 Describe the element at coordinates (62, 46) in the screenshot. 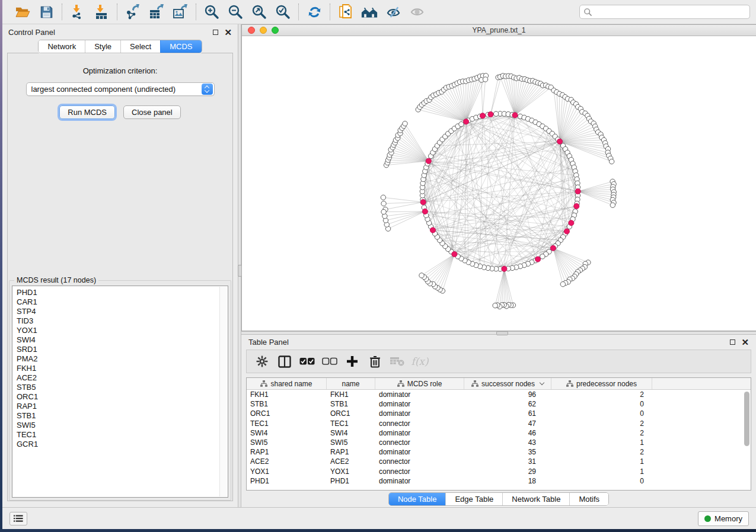

I see `tab-network: Network` at that location.